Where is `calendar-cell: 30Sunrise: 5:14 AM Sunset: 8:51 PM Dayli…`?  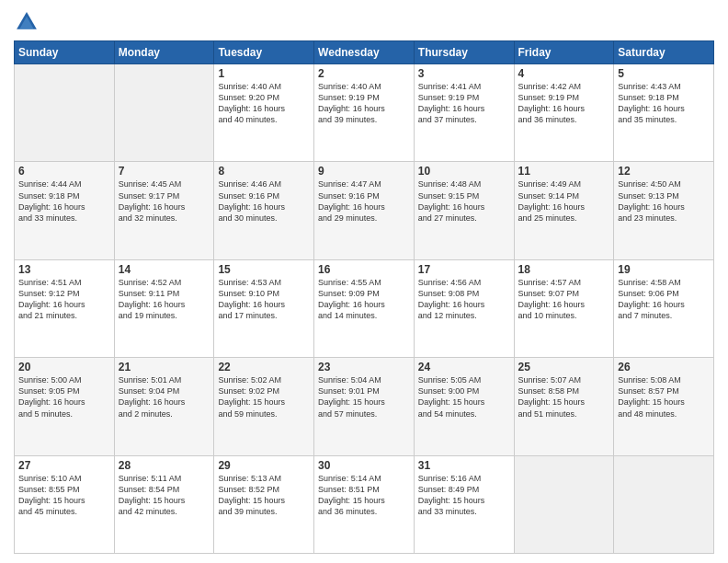 calendar-cell: 30Sunrise: 5:14 AM Sunset: 8:51 PM Dayli… is located at coordinates (364, 504).